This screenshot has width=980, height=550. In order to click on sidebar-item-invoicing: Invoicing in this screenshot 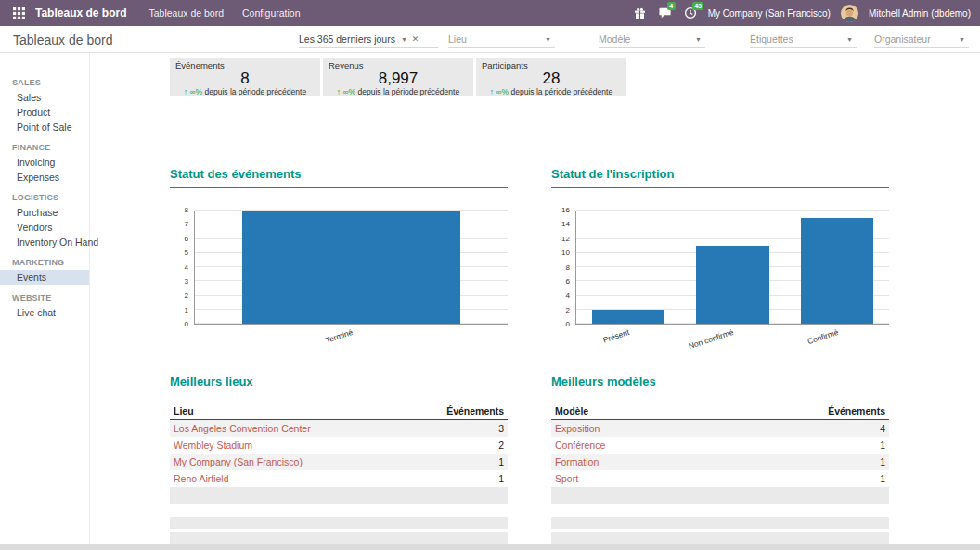, I will do `click(45, 162)`.